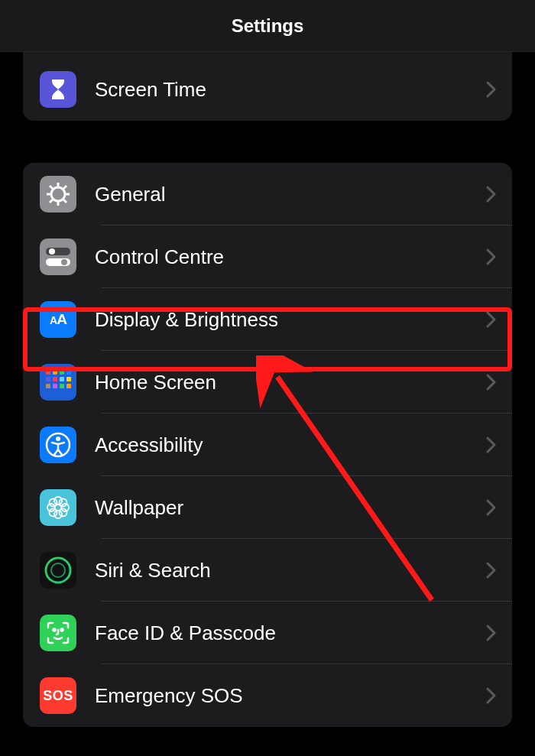 The image size is (535, 756). What do you see at coordinates (290, 696) in the screenshot?
I see `row-label: Emergency SOS` at bounding box center [290, 696].